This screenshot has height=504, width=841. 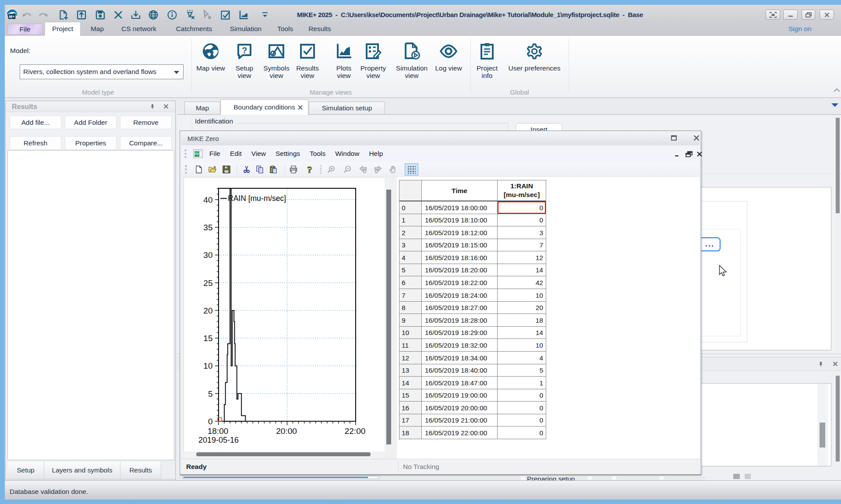 What do you see at coordinates (63, 29) in the screenshot?
I see `tab-project: Project` at bounding box center [63, 29].